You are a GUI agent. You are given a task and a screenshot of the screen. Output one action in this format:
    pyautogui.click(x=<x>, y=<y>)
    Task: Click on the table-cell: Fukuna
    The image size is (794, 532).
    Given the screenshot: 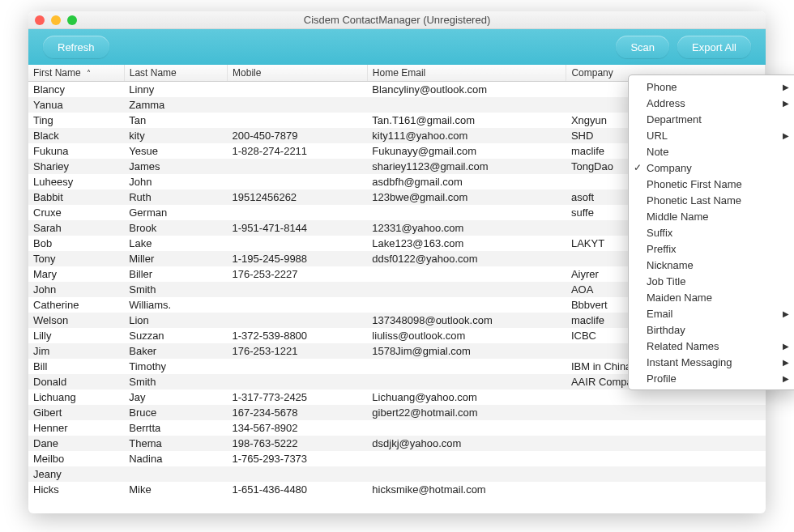 What is the action you would take?
    pyautogui.click(x=76, y=151)
    